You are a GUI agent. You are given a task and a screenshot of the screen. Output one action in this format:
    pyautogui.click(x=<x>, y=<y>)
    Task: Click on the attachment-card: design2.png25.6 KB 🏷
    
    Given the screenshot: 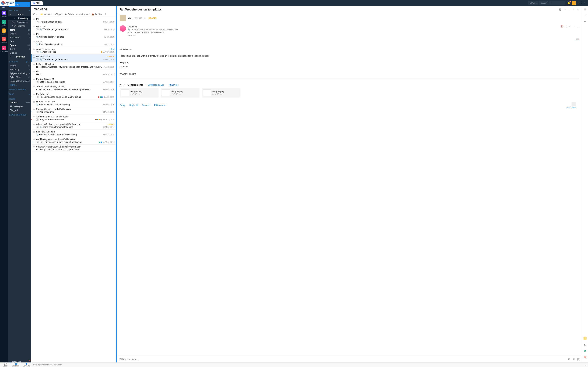 What is the action you would take?
    pyautogui.click(x=180, y=93)
    